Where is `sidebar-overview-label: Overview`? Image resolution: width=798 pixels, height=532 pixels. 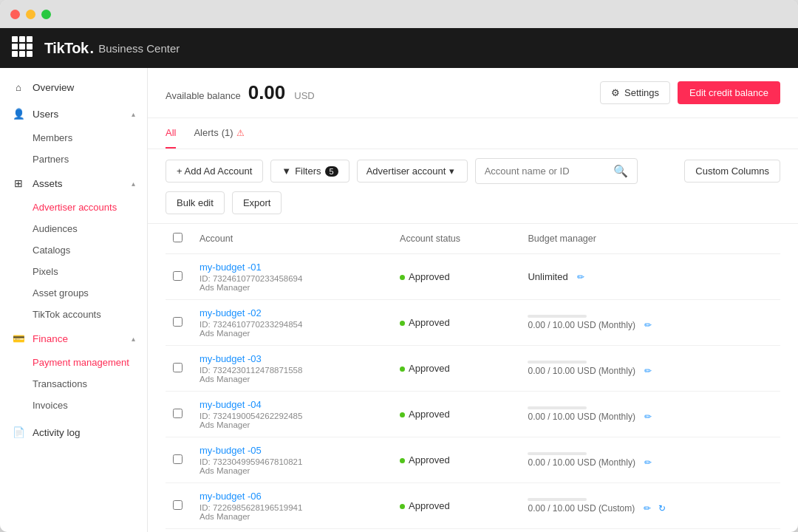 sidebar-overview-label: Overview is located at coordinates (84, 87).